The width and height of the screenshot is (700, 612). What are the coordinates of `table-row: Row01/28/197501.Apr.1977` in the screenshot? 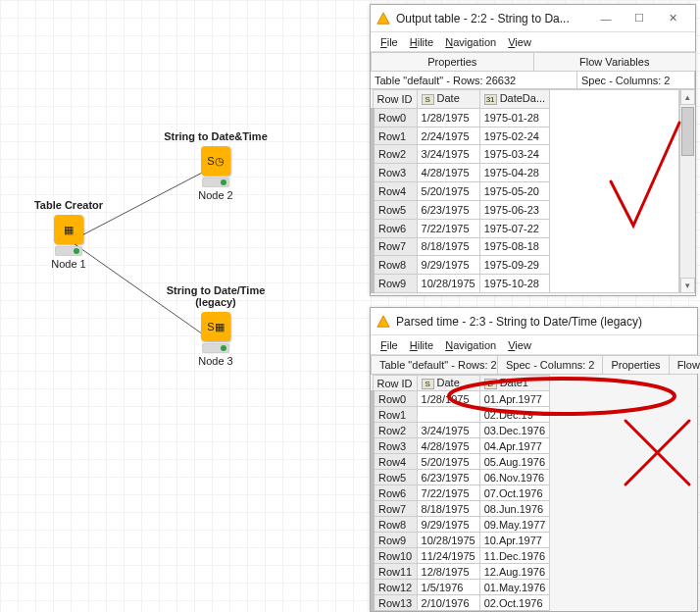 It's located at (461, 399).